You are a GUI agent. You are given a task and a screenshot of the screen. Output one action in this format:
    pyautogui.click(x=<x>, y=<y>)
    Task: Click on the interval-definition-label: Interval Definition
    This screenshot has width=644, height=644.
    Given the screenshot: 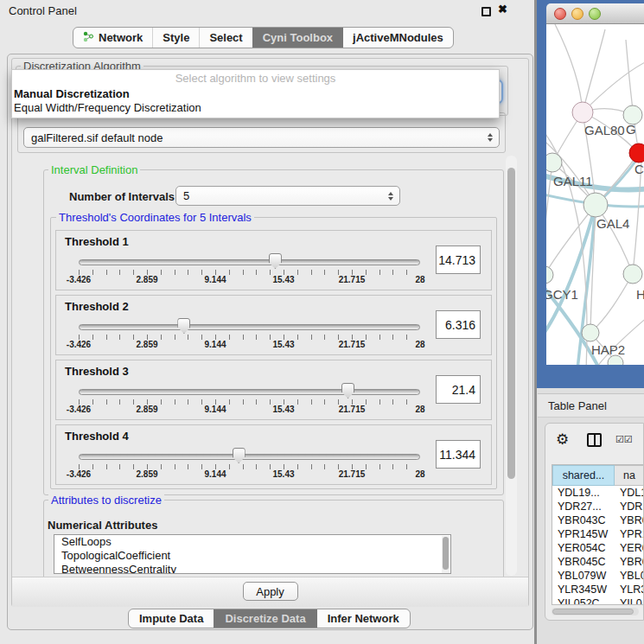 What is the action you would take?
    pyautogui.click(x=94, y=169)
    